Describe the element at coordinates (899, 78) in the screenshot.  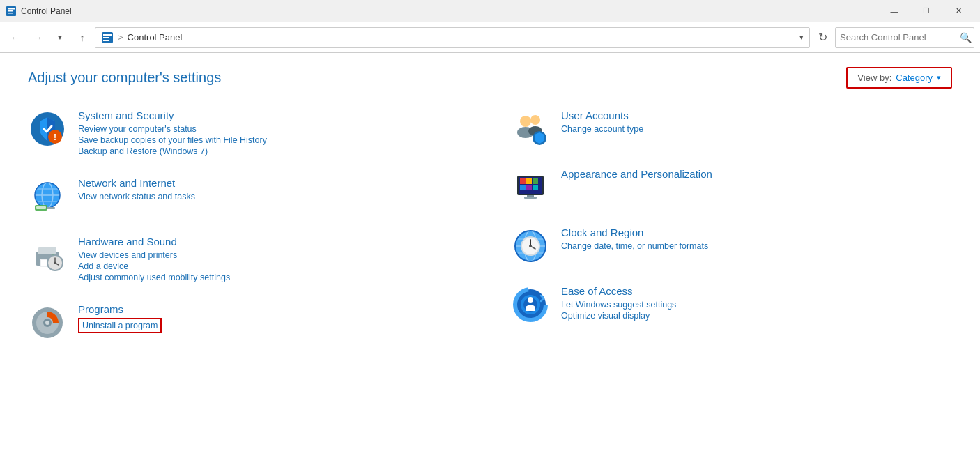
I see `view-by-control: View by: Category ▾` at that location.